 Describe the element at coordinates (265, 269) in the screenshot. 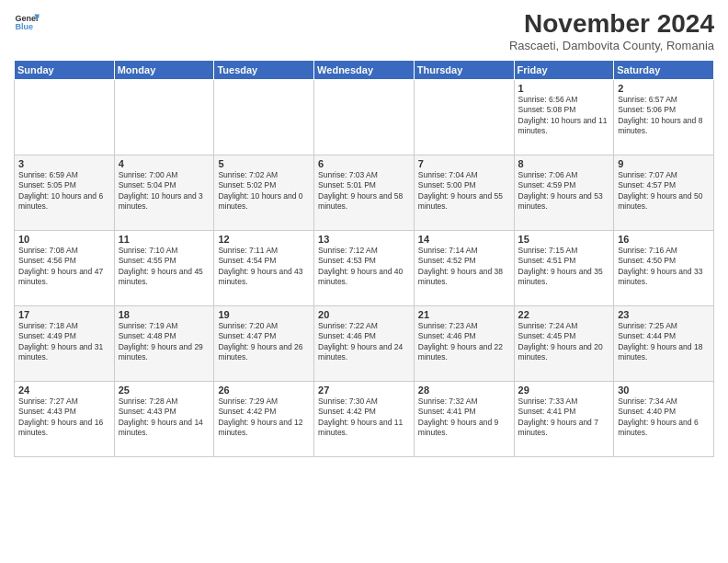

I see `calendar-cell: 12Sunrise: 7:11 AMSunset: 4:54 PMDayligh…` at that location.